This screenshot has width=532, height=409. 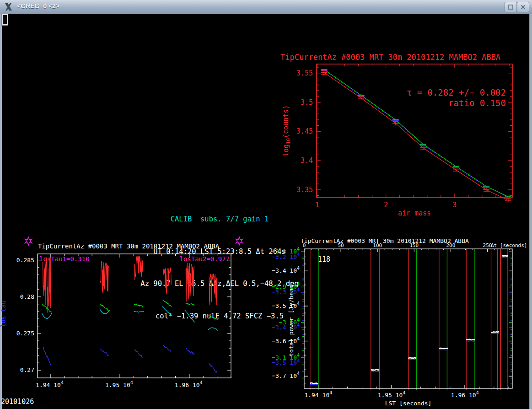 I want to click on close-button, so click(x=523, y=7).